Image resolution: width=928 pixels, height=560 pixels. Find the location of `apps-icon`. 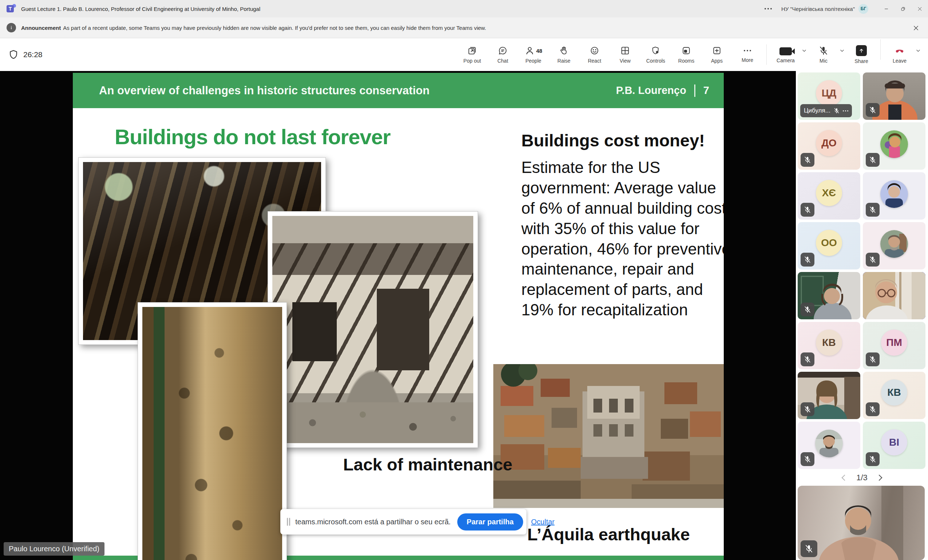

apps-icon is located at coordinates (717, 50).